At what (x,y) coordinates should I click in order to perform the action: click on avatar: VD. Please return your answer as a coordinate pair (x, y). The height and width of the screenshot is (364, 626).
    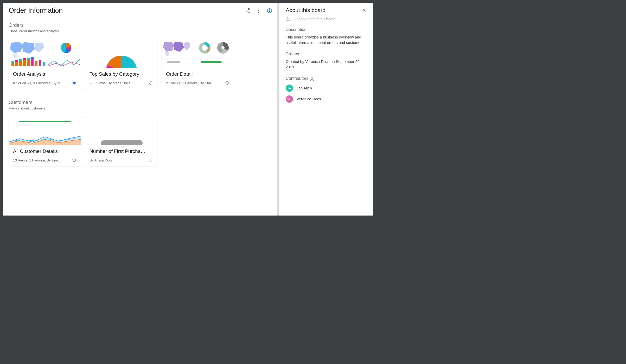
    Looking at the image, I should click on (289, 99).